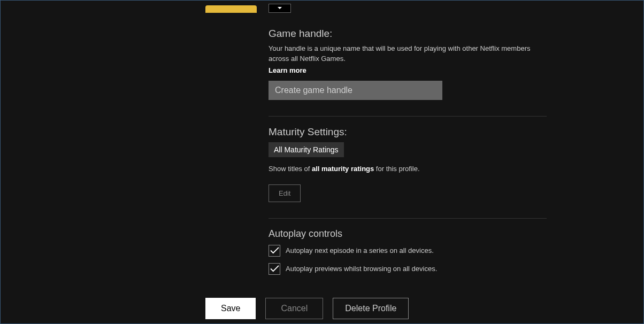 This screenshot has height=324, width=644. I want to click on game-handle-input, so click(355, 90).